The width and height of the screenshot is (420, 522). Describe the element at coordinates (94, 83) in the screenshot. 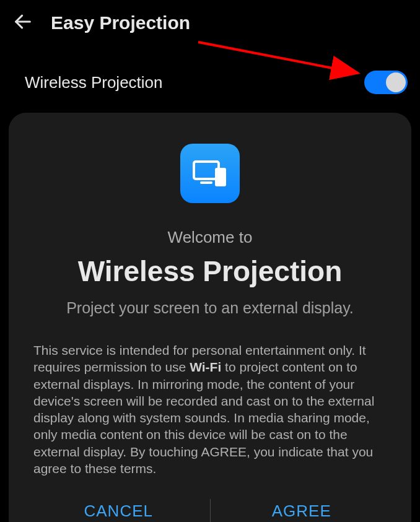

I see `wireless-projection-label: Wireless Projection` at that location.